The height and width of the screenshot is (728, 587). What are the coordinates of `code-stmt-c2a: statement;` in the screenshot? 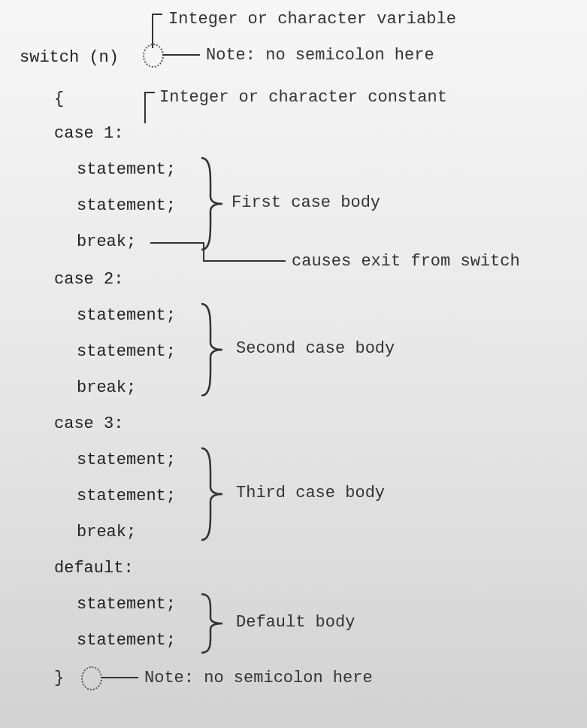 It's located at (126, 316).